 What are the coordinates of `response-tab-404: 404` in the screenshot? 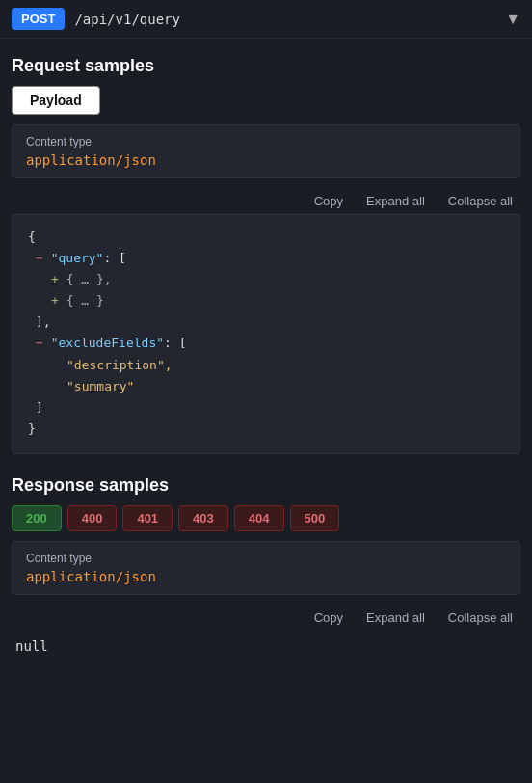 It's located at (259, 519).